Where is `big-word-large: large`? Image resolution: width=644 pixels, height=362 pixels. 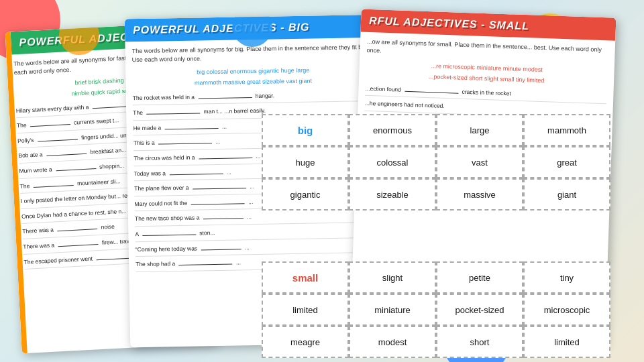 big-word-large: large is located at coordinates (480, 130).